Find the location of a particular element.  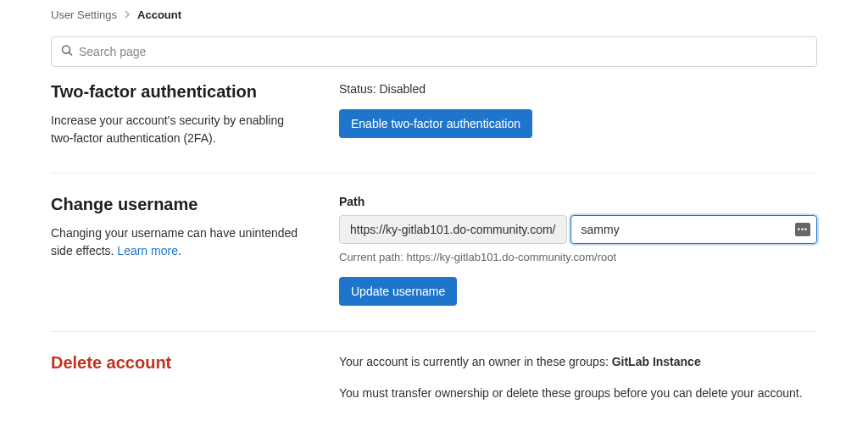

path-input-row: https://ky-gitlab101.do-community.com/ •… is located at coordinates (578, 230).